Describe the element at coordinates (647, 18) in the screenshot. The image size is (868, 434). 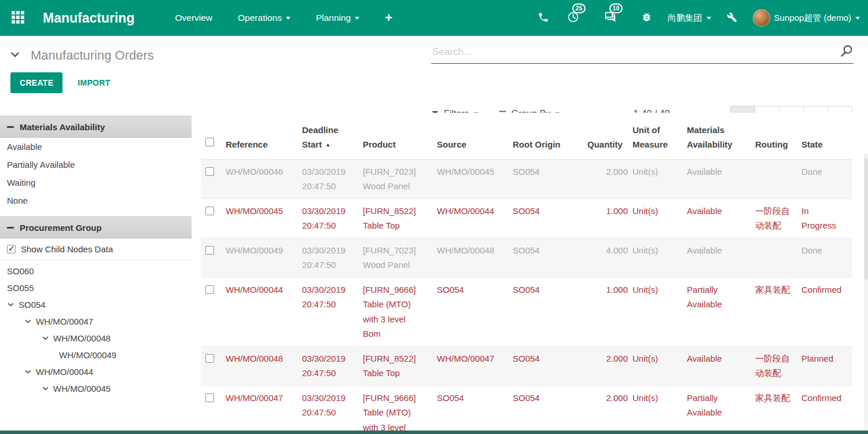
I see `debug-button` at that location.